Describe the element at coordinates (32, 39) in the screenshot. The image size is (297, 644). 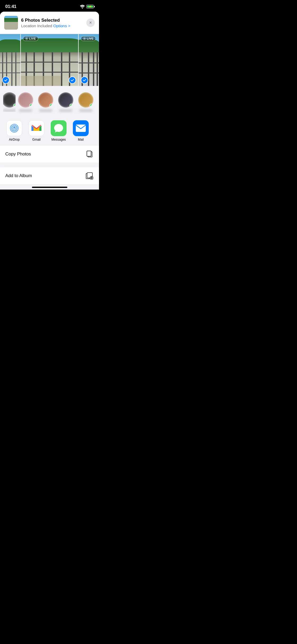
I see `live-text-2: LIVE` at that location.